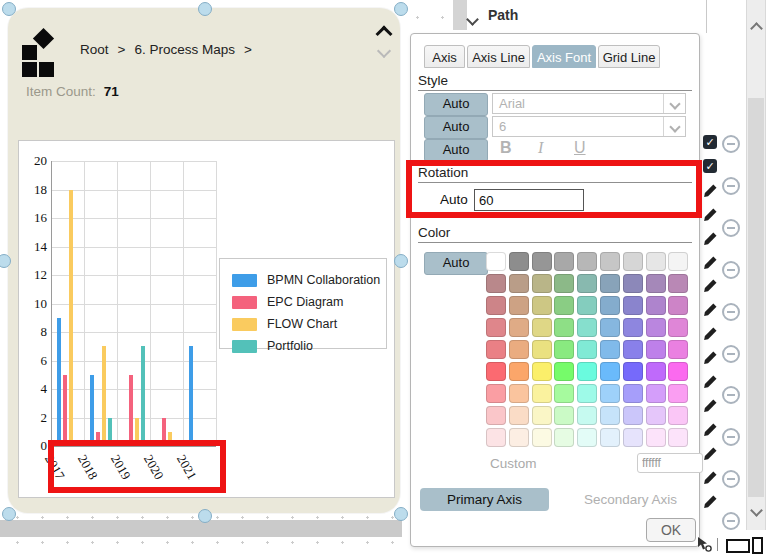 The height and width of the screenshot is (554, 769). I want to click on resize-handle-bottom-right, so click(401, 514).